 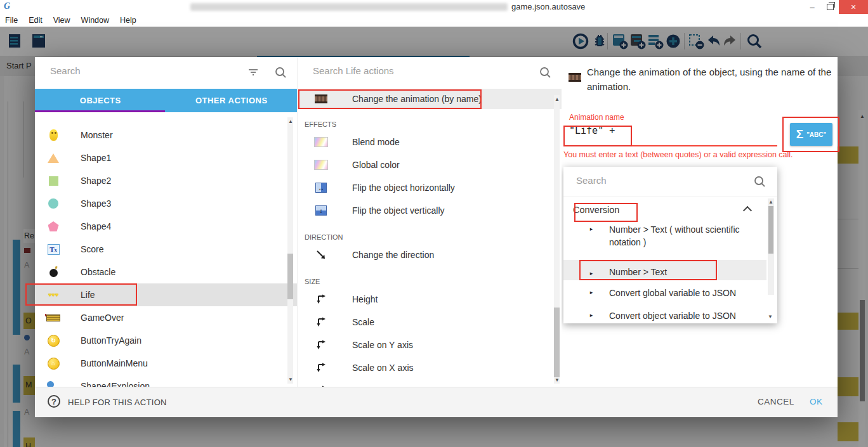 I want to click on banner-icon, so click(x=53, y=318).